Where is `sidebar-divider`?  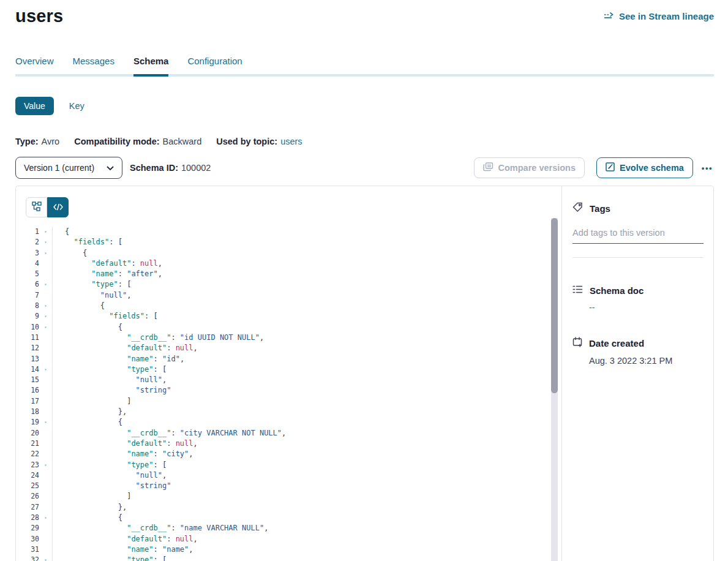
sidebar-divider is located at coordinates (638, 257).